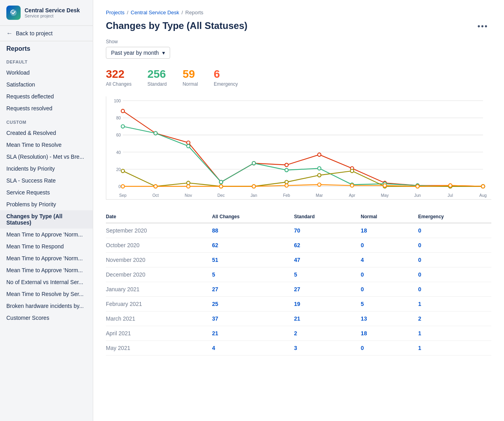 The image size is (504, 421). Describe the element at coordinates (46, 157) in the screenshot. I see `sidebar-item-sla-resolution: SLA (Resolution) - Met vs Bre...` at that location.